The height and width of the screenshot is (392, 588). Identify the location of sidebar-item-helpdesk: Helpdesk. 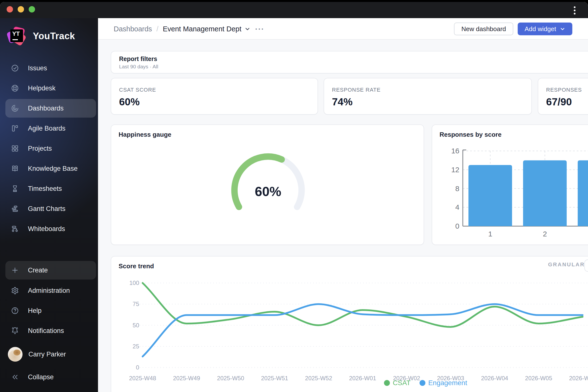
(51, 88).